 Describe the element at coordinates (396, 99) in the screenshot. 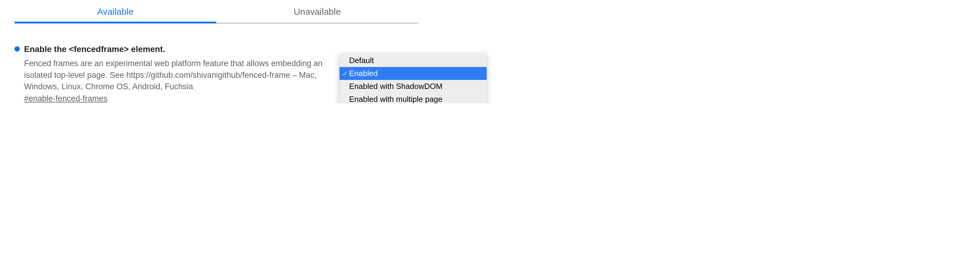

I see `dropdown-option-label: Enabled with multiple page architecture` at that location.